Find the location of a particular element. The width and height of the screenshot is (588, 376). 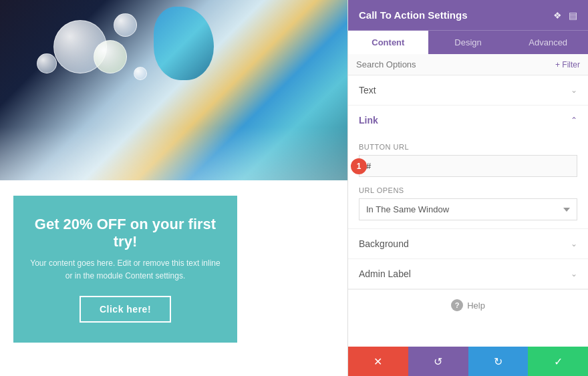

link-section-label: Link is located at coordinates (369, 120).